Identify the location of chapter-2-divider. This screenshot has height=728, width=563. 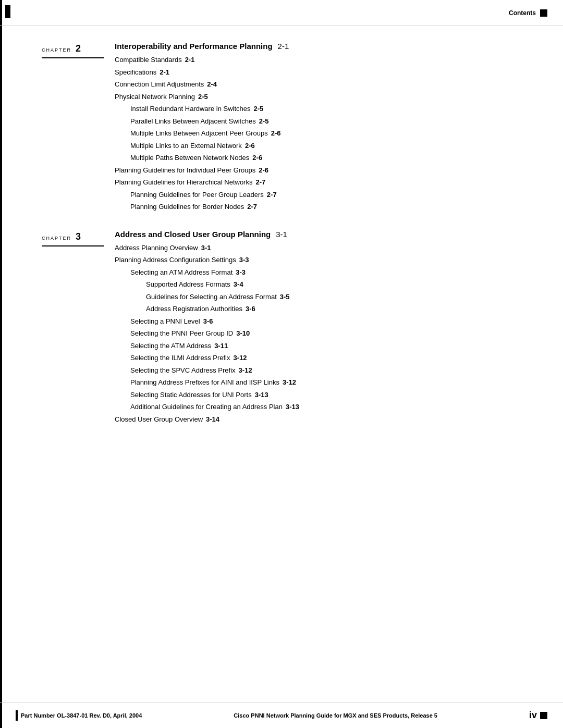
(73, 58).